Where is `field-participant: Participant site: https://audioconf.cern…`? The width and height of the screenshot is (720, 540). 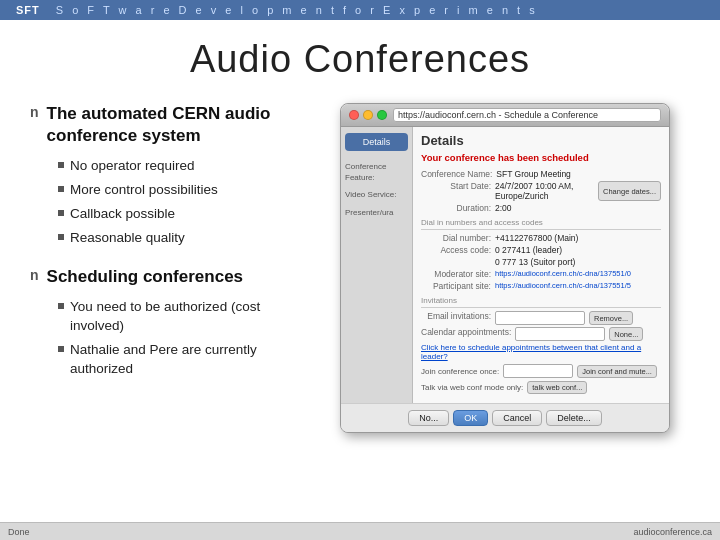 field-participant: Participant site: https://audioconf.cern… is located at coordinates (541, 286).